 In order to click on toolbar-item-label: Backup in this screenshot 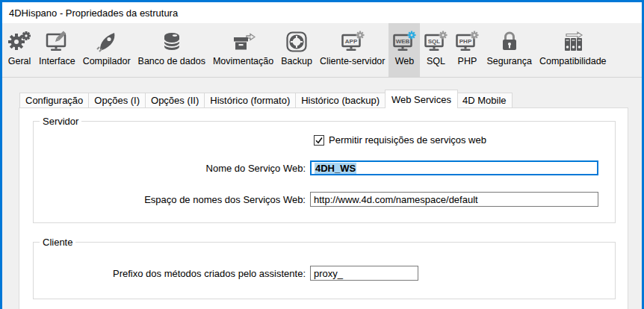, I will do `click(297, 61)`.